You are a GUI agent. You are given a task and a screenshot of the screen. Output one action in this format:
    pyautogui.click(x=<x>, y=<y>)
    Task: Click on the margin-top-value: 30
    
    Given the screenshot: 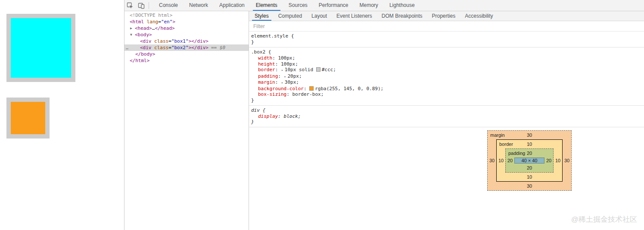 What is the action you would take?
    pyautogui.click(x=529, y=135)
    